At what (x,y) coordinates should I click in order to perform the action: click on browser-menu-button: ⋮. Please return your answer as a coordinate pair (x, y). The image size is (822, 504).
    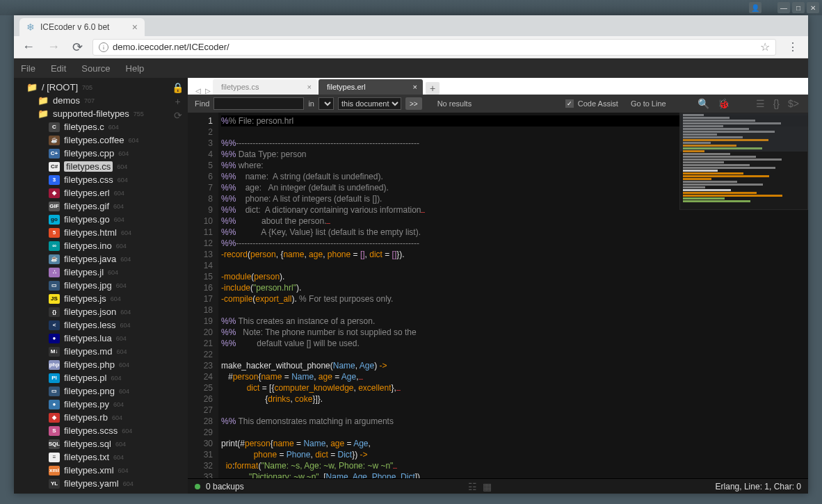
    Looking at the image, I should click on (793, 47).